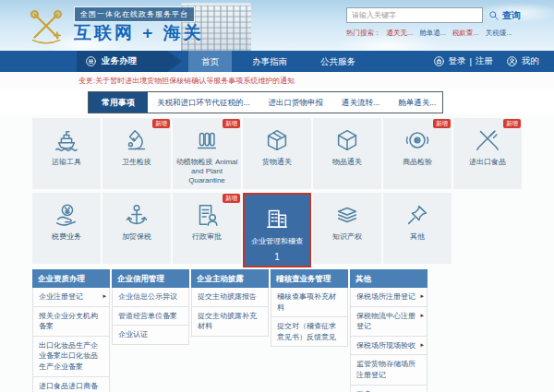 The image size is (554, 392). What do you see at coordinates (465, 33) in the screenshot?
I see `hot-search-item: 税款查...` at bounding box center [465, 33].